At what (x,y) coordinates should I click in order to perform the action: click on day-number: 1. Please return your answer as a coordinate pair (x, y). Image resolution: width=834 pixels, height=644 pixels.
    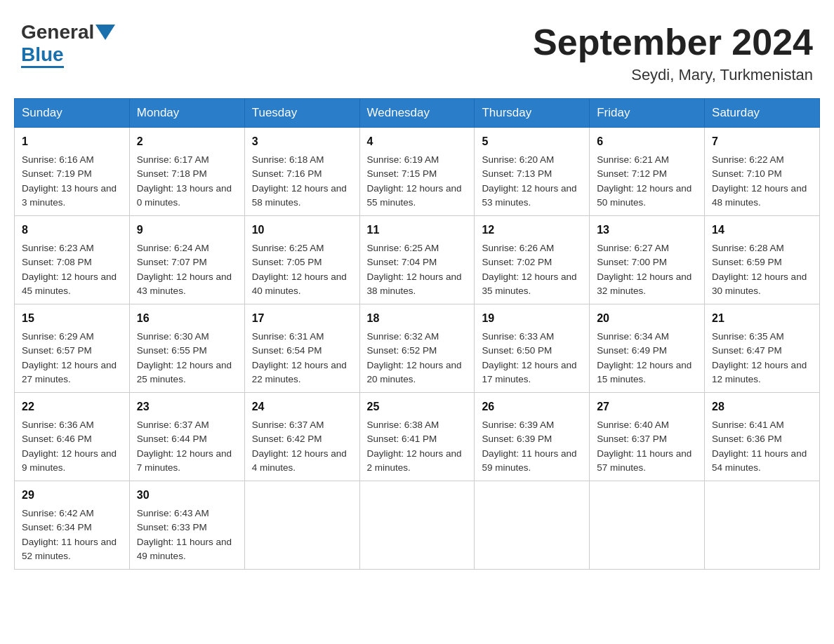
    Looking at the image, I should click on (72, 142).